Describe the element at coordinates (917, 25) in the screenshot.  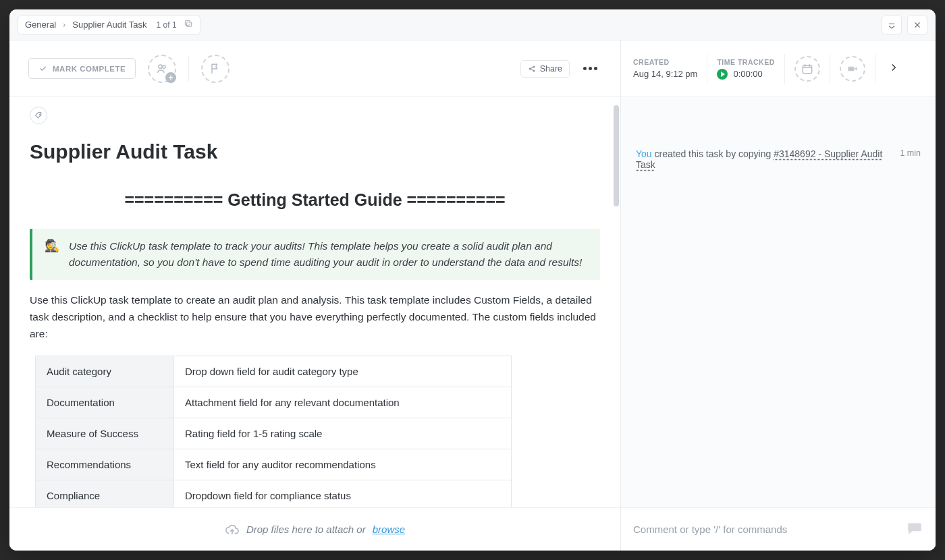
I see `close-button` at that location.